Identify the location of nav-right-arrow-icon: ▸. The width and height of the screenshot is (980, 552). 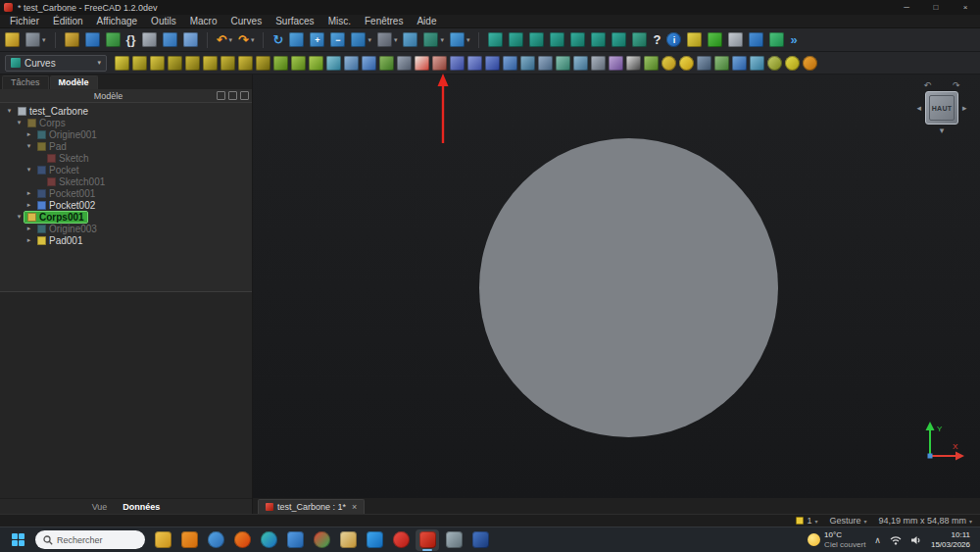
(964, 108).